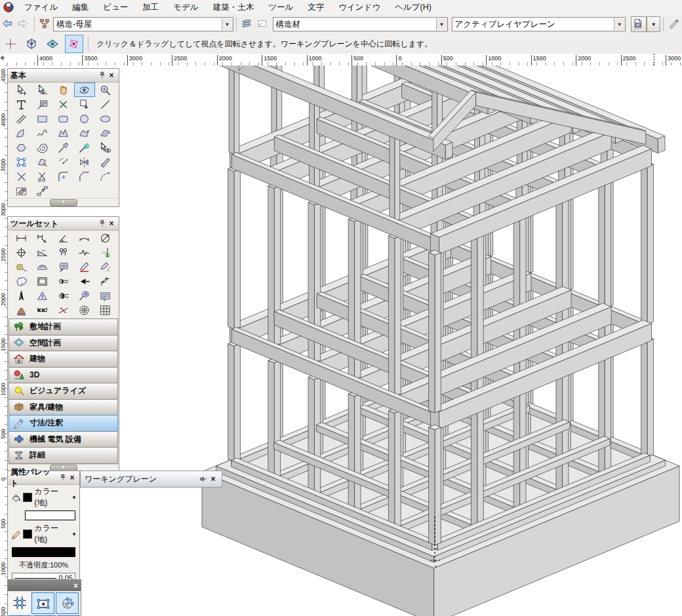 The height and width of the screenshot is (616, 682). I want to click on tool-revision-cloud, so click(22, 281).